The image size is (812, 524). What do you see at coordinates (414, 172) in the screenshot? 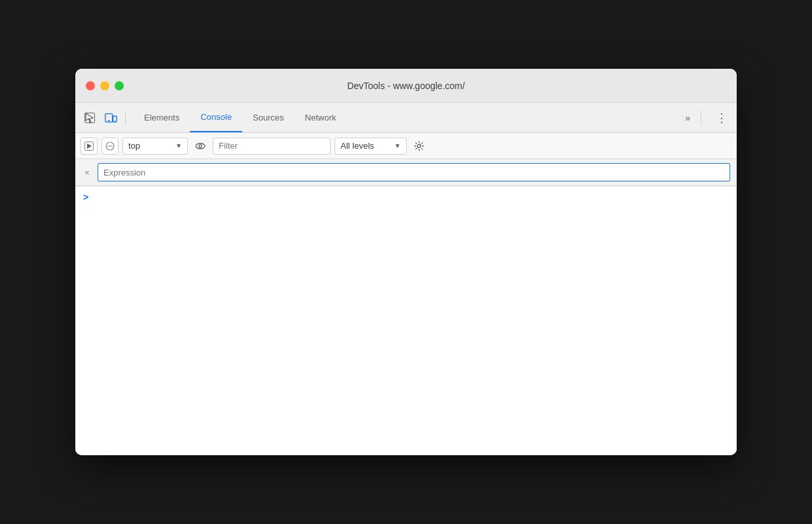
I see `expression-input` at bounding box center [414, 172].